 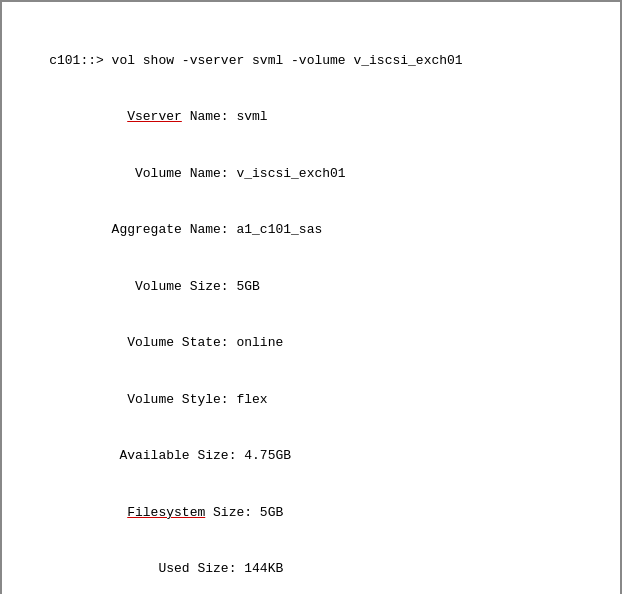 What do you see at coordinates (311, 514) in the screenshot?
I see `output-line-8: Filesystem Size: 5GB` at bounding box center [311, 514].